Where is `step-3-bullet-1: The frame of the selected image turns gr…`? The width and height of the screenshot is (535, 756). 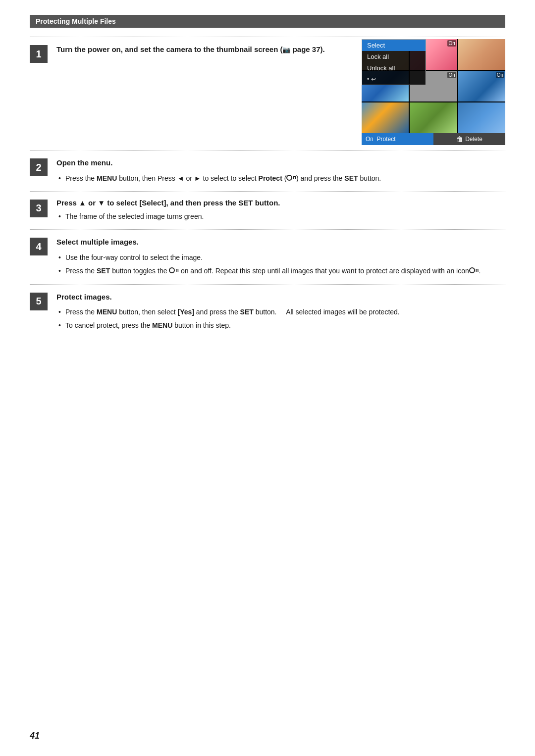
step-3-bullet-1: The frame of the selected image turns gr… is located at coordinates (281, 216).